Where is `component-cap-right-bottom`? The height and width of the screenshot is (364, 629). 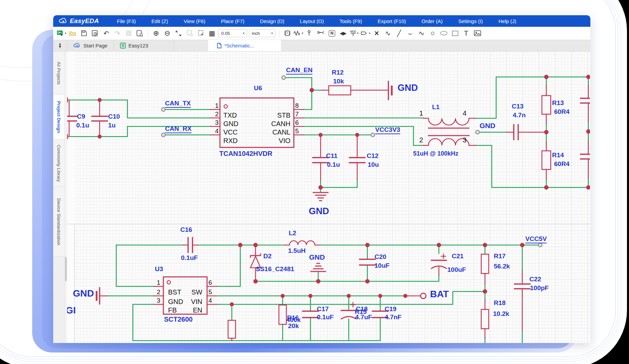
component-cap-right-bottom is located at coordinates (585, 159).